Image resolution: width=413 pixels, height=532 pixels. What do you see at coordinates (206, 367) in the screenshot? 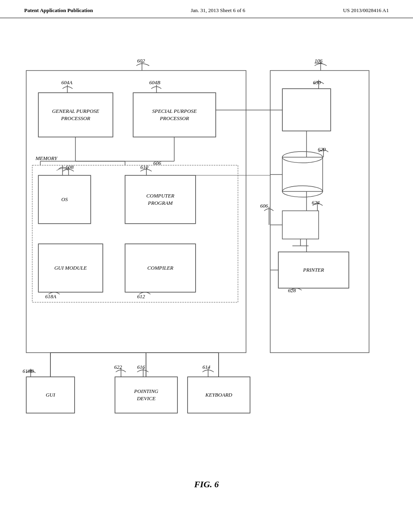
I see `ref-614: 614` at bounding box center [206, 367].